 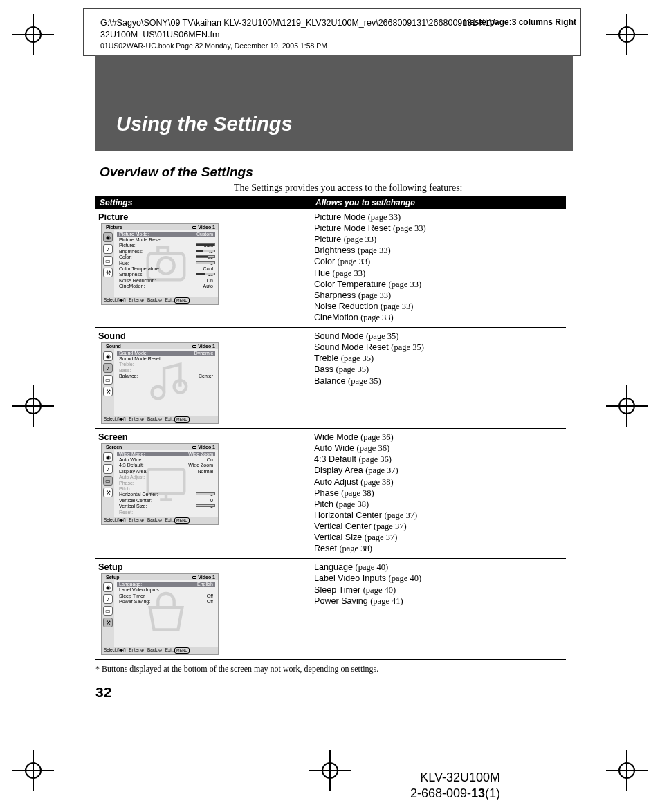 What do you see at coordinates (125, 371) in the screenshot?
I see `osd-row-label: Bass:` at bounding box center [125, 371].